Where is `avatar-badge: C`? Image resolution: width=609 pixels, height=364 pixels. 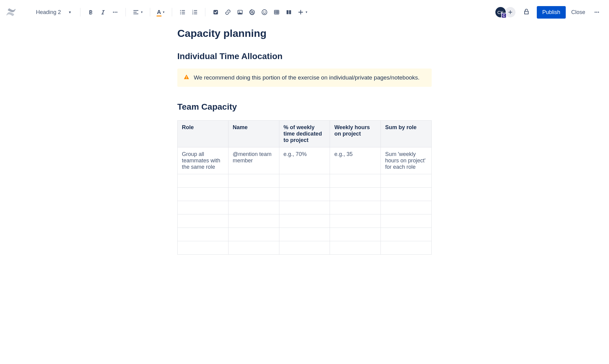
avatar-badge: C is located at coordinates (504, 16).